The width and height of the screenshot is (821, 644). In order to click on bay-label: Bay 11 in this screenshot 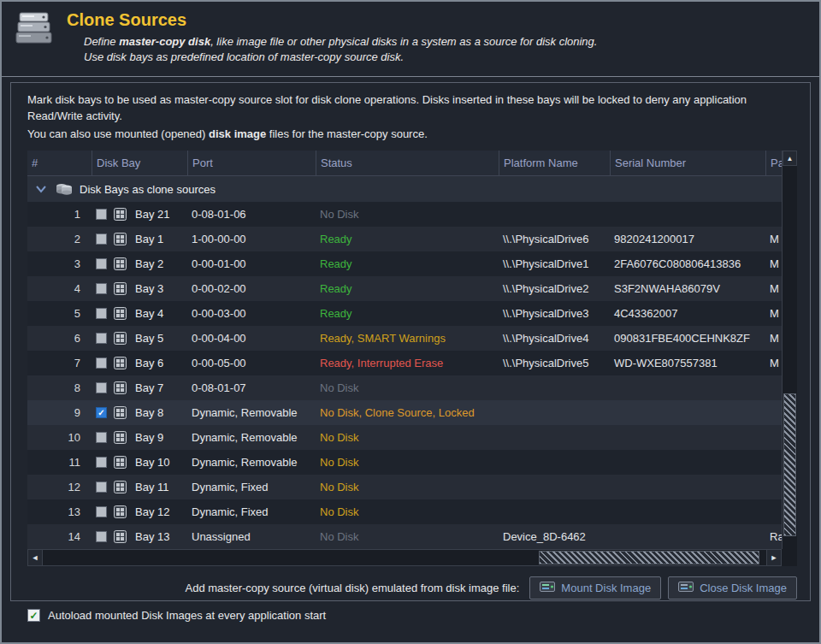, I will do `click(152, 487)`.